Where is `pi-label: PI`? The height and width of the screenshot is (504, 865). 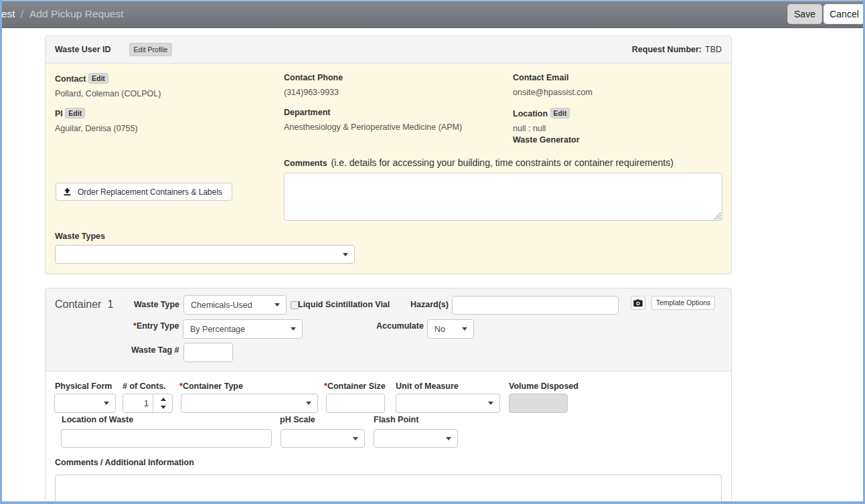 pi-label: PI is located at coordinates (59, 114).